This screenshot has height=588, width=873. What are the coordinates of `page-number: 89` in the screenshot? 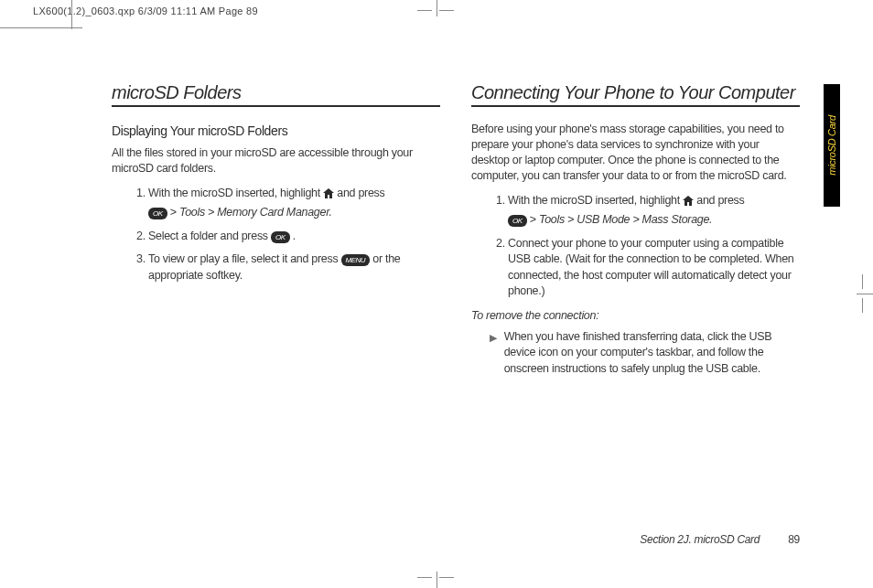 It's located at (794, 540).